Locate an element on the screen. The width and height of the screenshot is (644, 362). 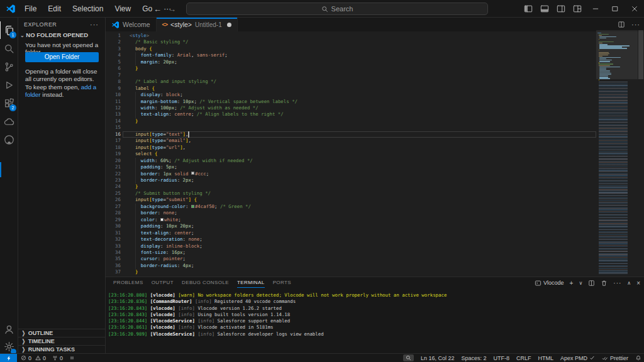
no-folder-section-header: ⌄ NO FOLDER OPENED is located at coordinates (54, 35).